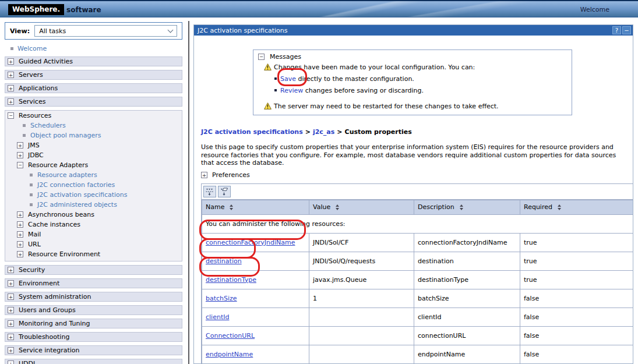 The image size is (638, 364). What do you see at coordinates (93, 310) in the screenshot?
I see `sidebar-section-users-and-groups: Users and Groups` at bounding box center [93, 310].